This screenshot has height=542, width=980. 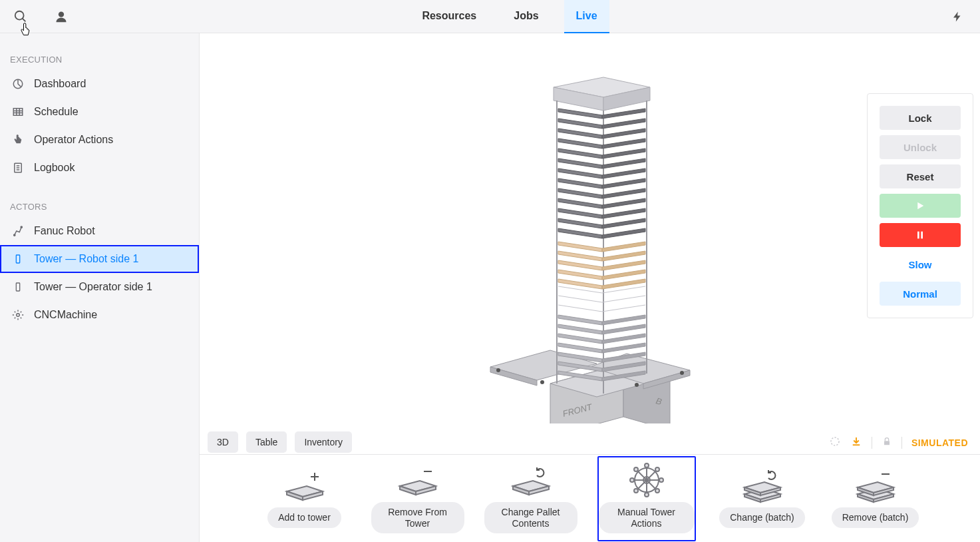 I want to click on status-row: SIMULATED, so click(x=898, y=443).